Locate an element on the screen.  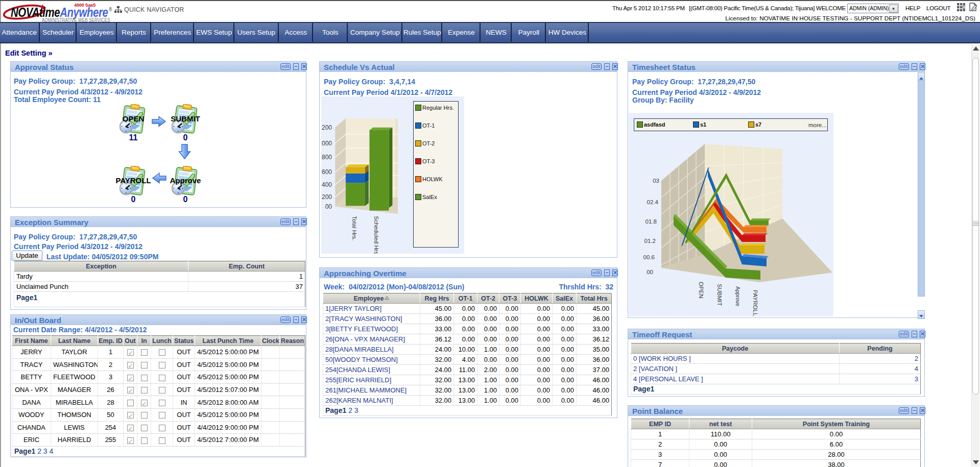
svg-text: 800 is located at coordinates (327, 157).